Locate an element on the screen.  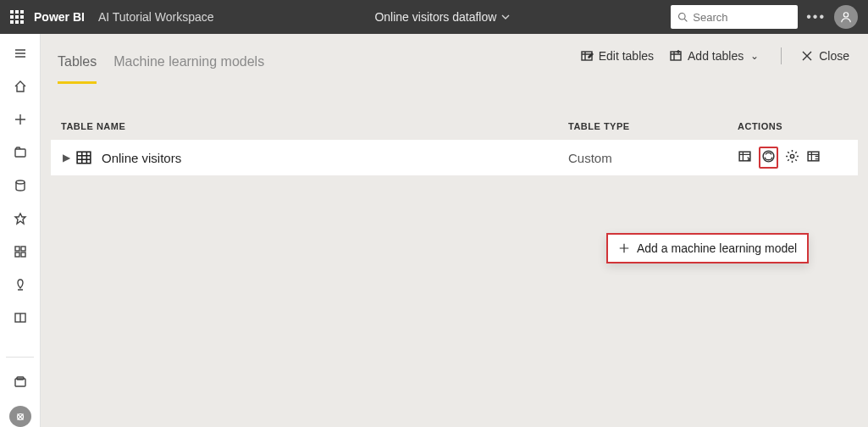
avatar is located at coordinates (846, 17).